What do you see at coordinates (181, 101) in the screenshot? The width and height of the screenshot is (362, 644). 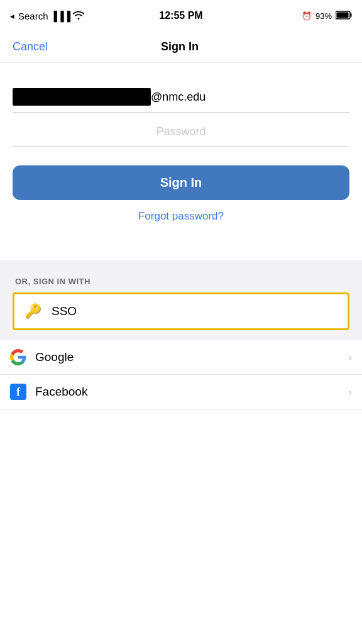 I see `email-field: @nmc.edu` at bounding box center [181, 101].